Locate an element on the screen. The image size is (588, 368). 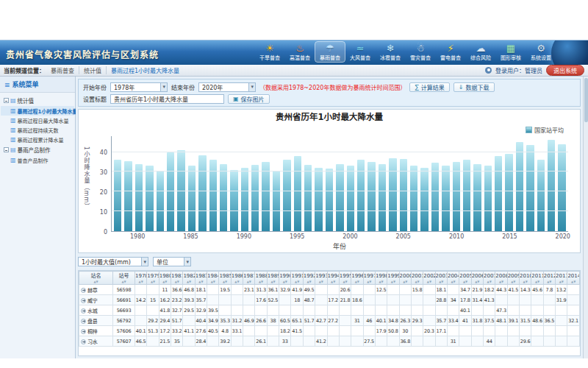
col-header-1991: 1991▲▼ is located at coordinates (297, 278).